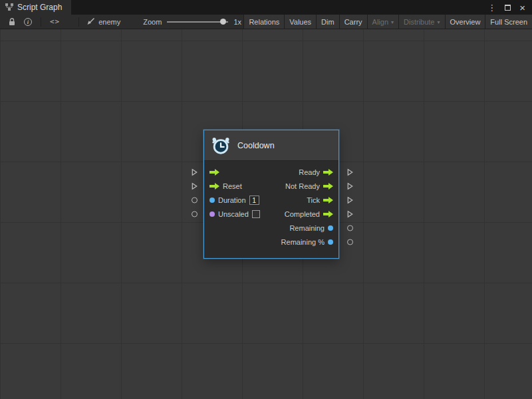  Describe the element at coordinates (55, 21) in the screenshot. I see `code-brackets-icon: <>` at that location.